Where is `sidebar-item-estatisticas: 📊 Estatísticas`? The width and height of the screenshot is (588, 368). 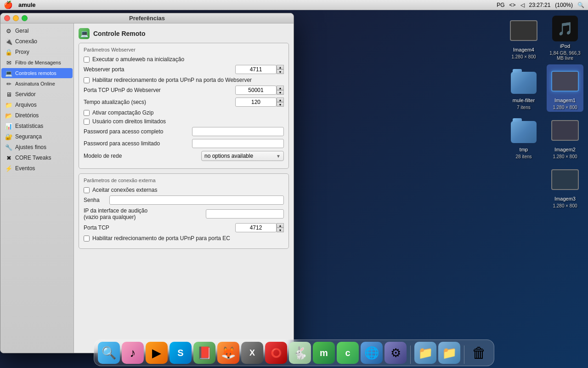 sidebar-item-estatisticas: 📊 Estatísticas is located at coordinates (37, 126).